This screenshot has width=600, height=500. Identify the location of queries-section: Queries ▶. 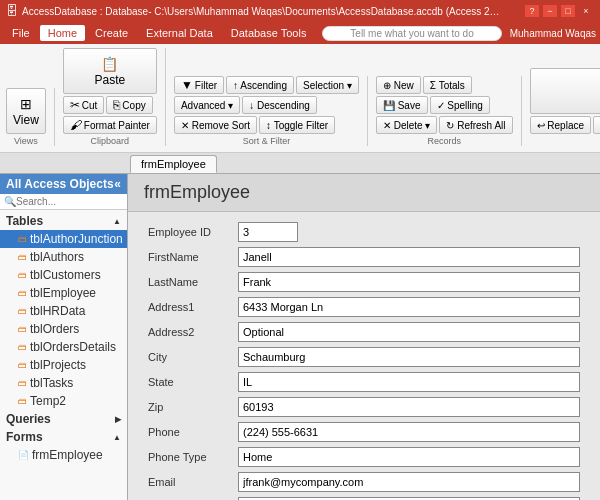
(64, 419).